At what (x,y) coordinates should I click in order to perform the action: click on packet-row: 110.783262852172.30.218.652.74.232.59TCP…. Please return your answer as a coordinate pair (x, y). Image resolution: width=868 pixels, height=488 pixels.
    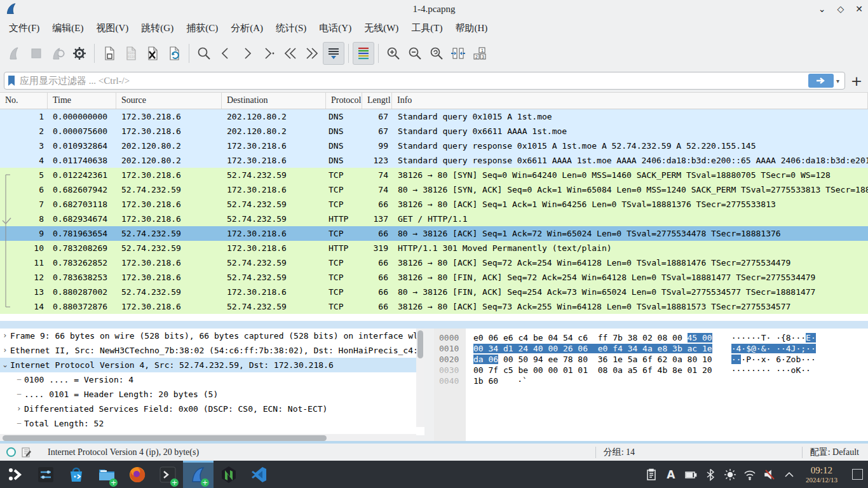
    Looking at the image, I should click on (434, 263).